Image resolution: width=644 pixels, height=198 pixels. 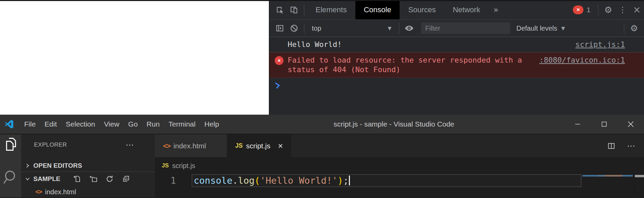 I want to click on error-count-badge: × 1, so click(x=582, y=10).